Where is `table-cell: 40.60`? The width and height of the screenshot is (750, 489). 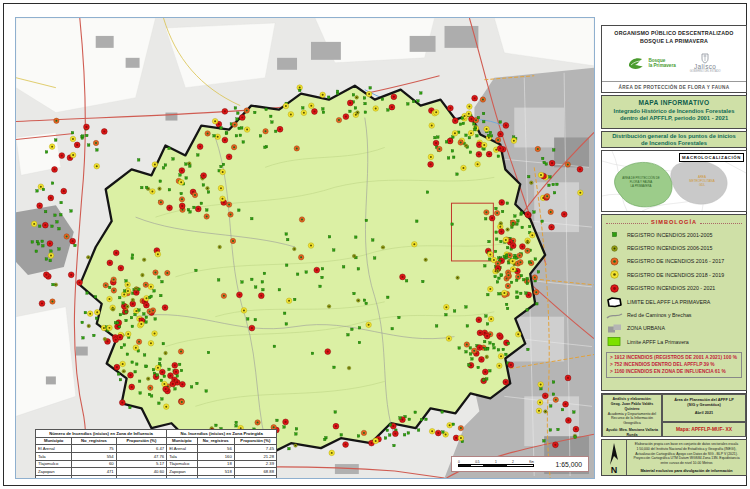 table-cell: 40.60 is located at coordinates (141, 472).